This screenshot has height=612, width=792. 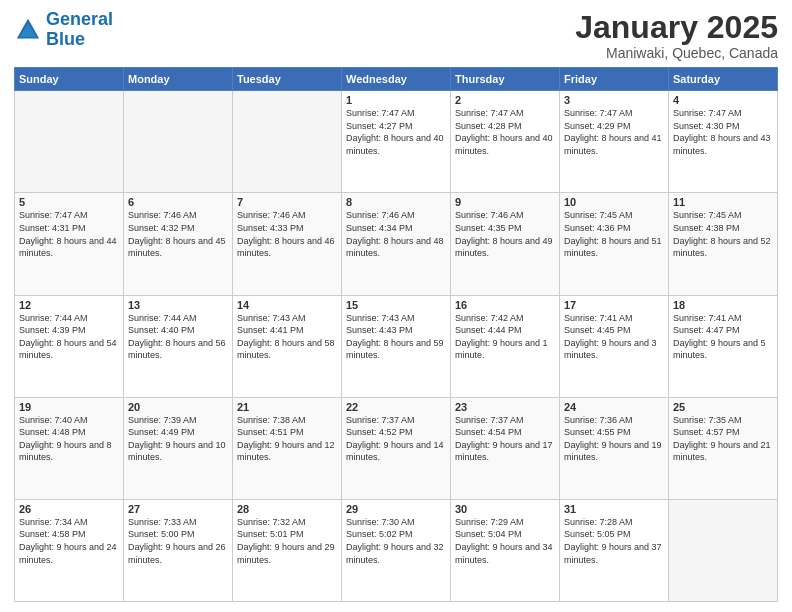 What do you see at coordinates (178, 448) in the screenshot?
I see `day-cell-20: 20Sunrise: 7:39 AMSunset: 4:49 PMDayligh…` at bounding box center [178, 448].